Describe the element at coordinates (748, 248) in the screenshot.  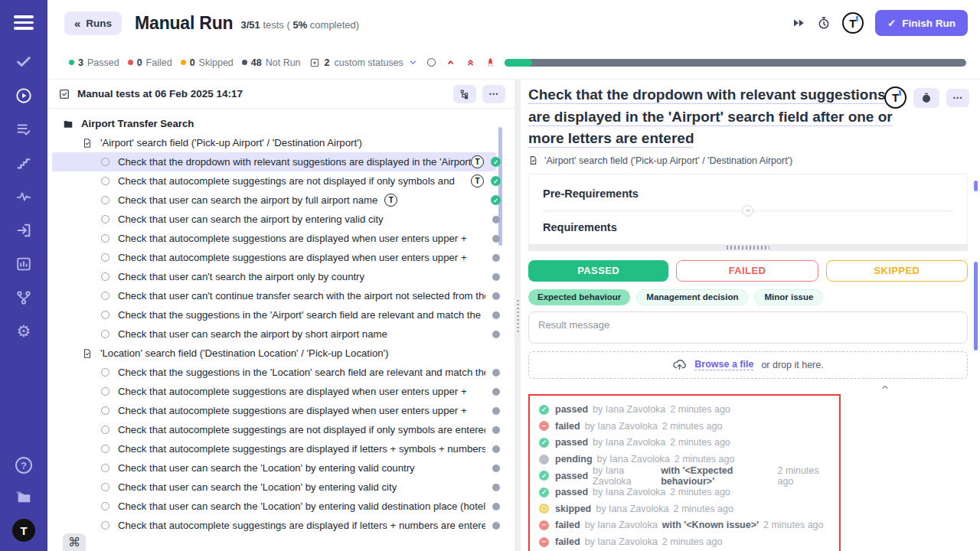
I see `resize-grip-icon` at that location.